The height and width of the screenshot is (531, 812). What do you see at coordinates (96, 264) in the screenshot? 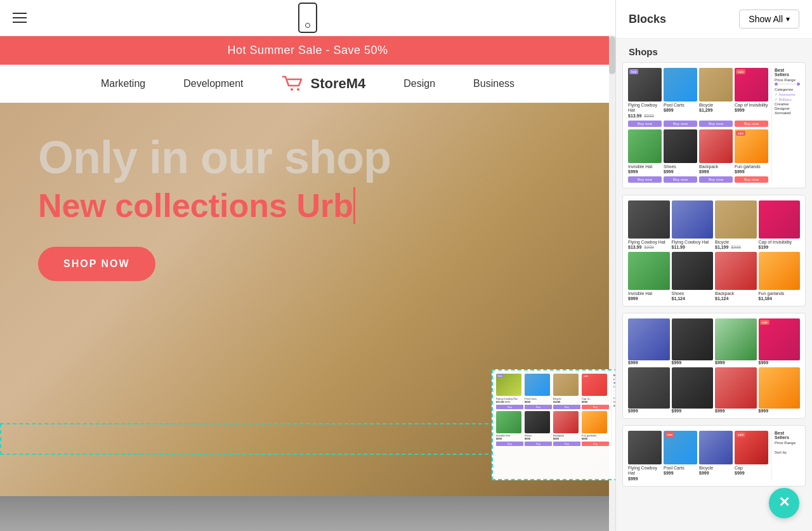
I see `hero-cta-button: SHOP NOW` at bounding box center [96, 264].